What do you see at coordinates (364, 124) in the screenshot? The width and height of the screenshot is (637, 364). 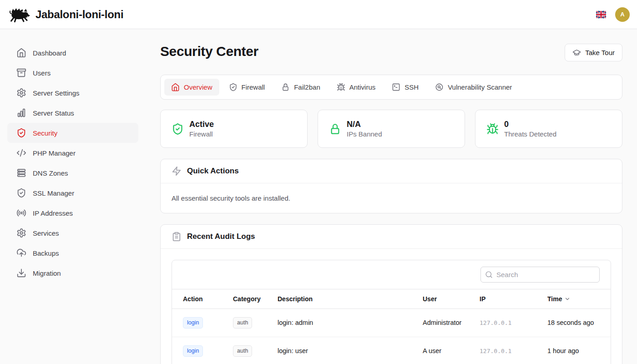 I see `stat-value: N/A` at bounding box center [364, 124].